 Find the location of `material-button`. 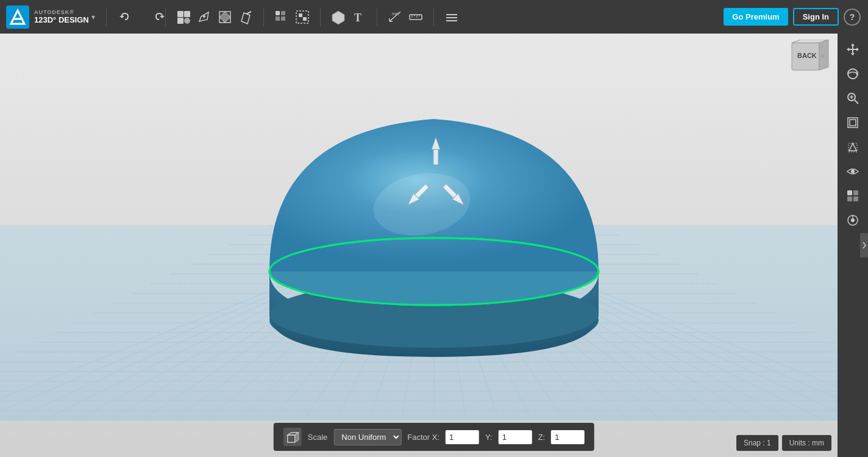

material-button is located at coordinates (853, 220).